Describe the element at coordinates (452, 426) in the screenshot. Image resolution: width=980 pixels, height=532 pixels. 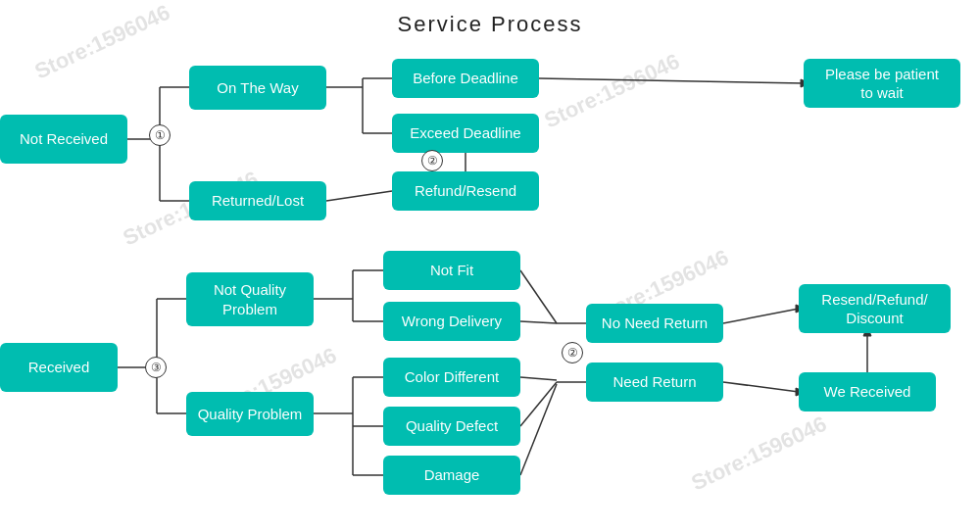
I see `box-quality-defect: Quality Defect` at that location.